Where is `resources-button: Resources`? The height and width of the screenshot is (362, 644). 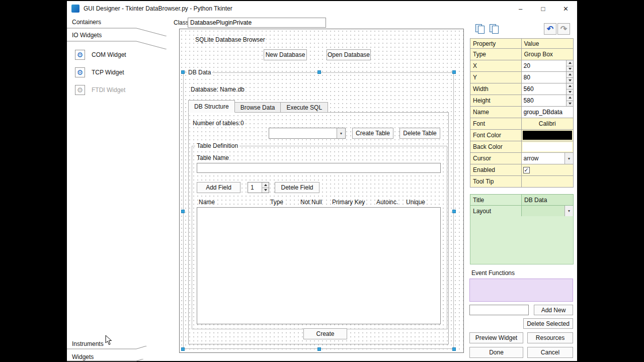 resources-button: Resources is located at coordinates (550, 338).